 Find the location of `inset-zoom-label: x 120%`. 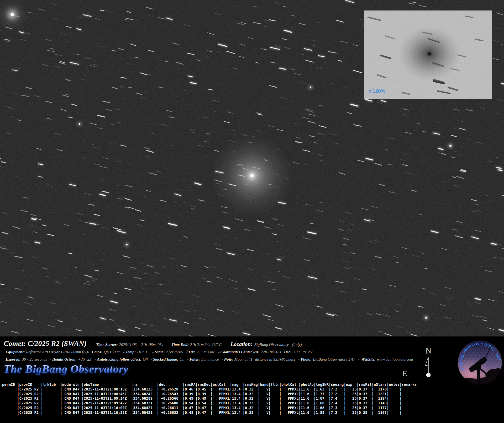

inset-zoom-label: x 120% is located at coordinates (377, 91).